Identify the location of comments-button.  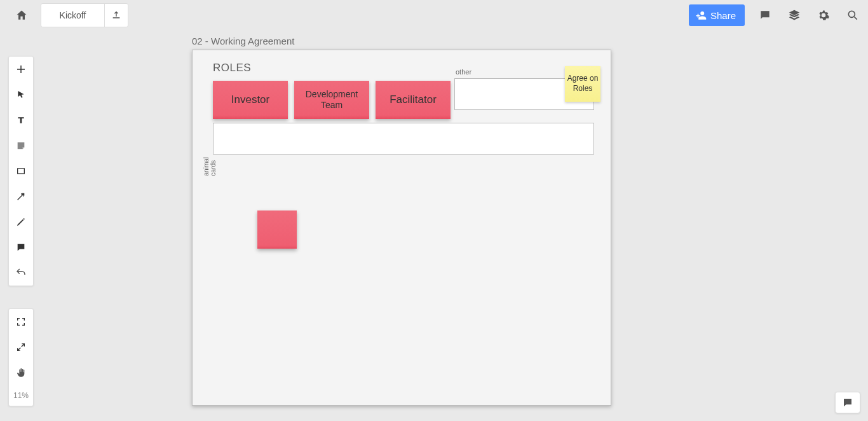
(765, 15).